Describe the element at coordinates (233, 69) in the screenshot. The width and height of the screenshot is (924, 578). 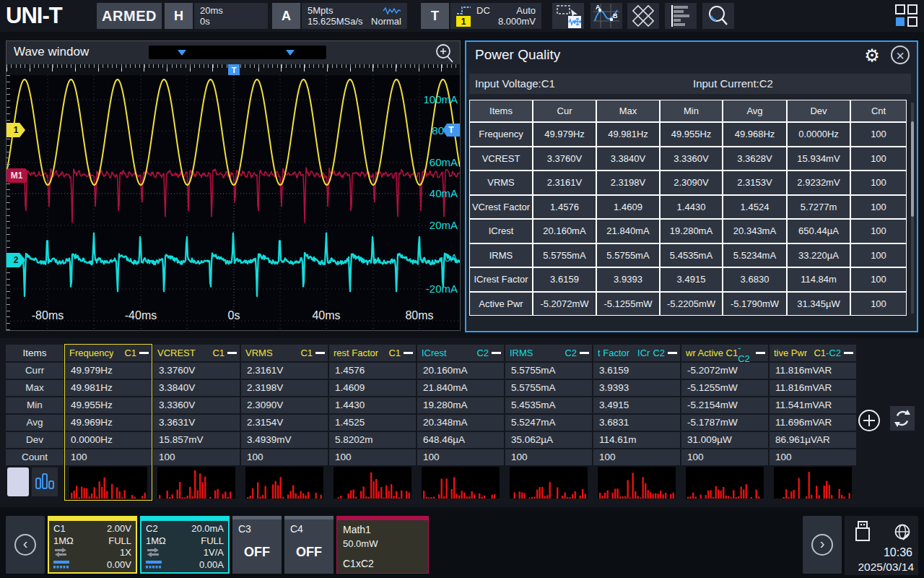
I see `horizontal-position-ruler: T` at that location.